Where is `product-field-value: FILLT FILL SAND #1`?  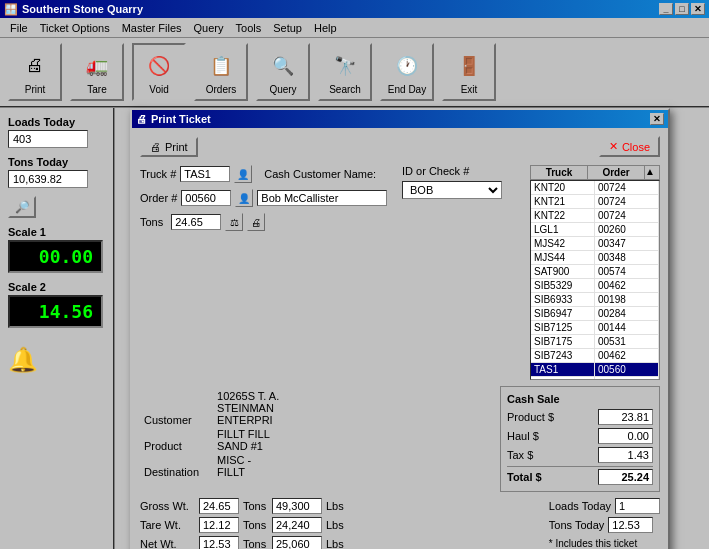
product-field-value: FILLT FILL SAND #1 is located at coordinates (250, 440).